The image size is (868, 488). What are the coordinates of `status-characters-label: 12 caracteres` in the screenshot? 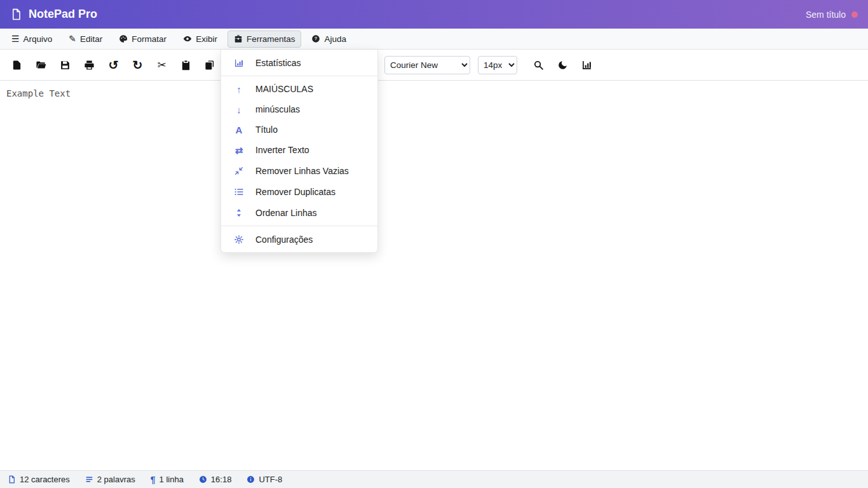 It's located at (44, 479).